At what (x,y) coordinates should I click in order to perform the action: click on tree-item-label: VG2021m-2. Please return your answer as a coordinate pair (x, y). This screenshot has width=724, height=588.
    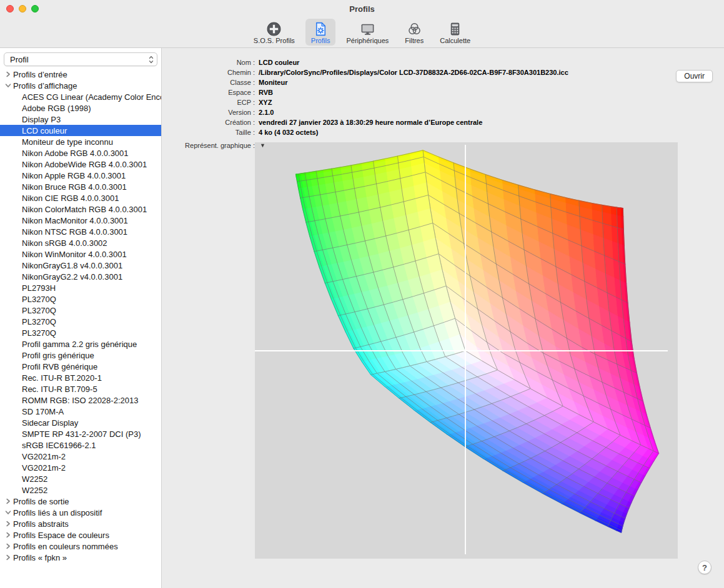
    Looking at the image, I should click on (44, 468).